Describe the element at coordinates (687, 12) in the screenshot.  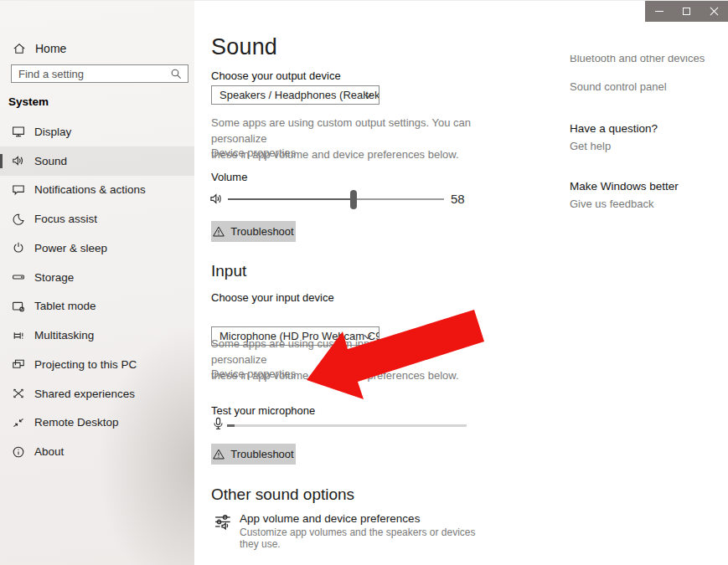
I see `maximize-button` at that location.